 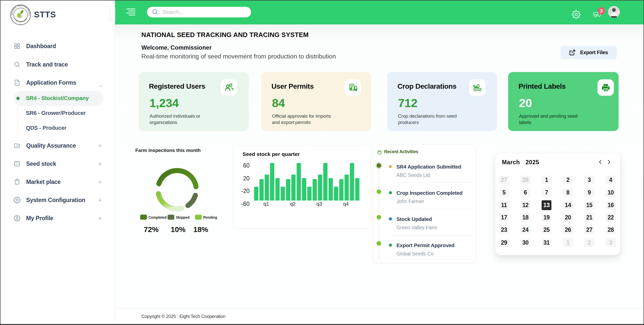 I want to click on svg-text: 20, so click(x=246, y=178).